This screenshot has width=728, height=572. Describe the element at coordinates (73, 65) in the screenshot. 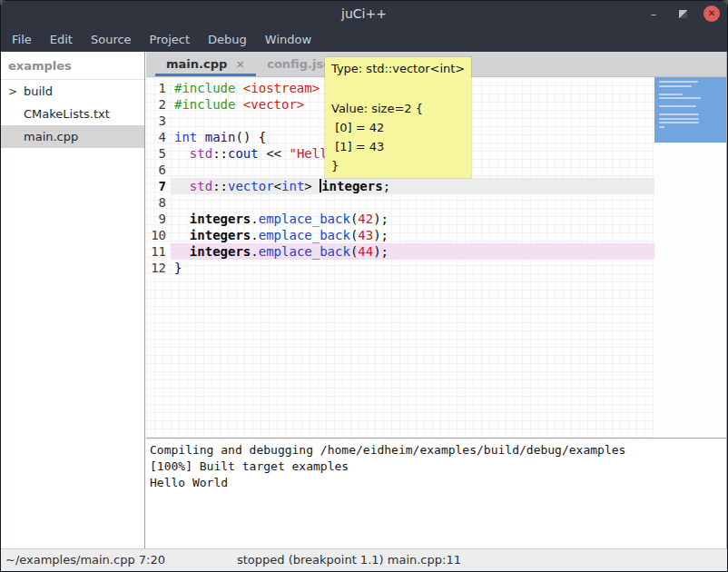

I see `project-name: examples` at that location.